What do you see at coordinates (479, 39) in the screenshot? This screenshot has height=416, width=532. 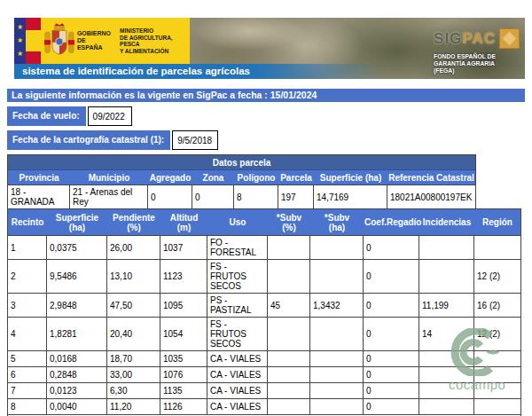 I see `sigpac-logo-pac: PAC` at bounding box center [479, 39].